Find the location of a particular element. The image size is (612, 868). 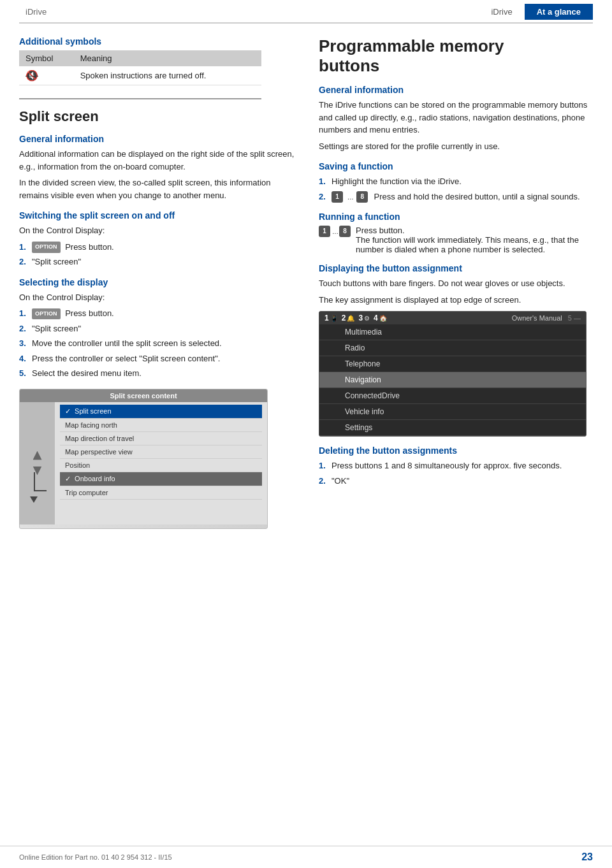

switching-subtitle: Switching the split screen on and off is located at coordinates (159, 215).